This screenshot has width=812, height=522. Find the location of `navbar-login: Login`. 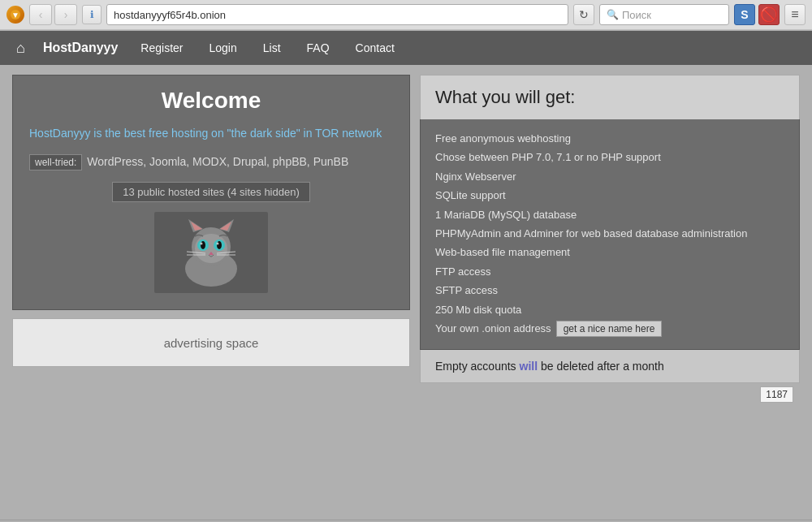

navbar-login: Login is located at coordinates (223, 48).